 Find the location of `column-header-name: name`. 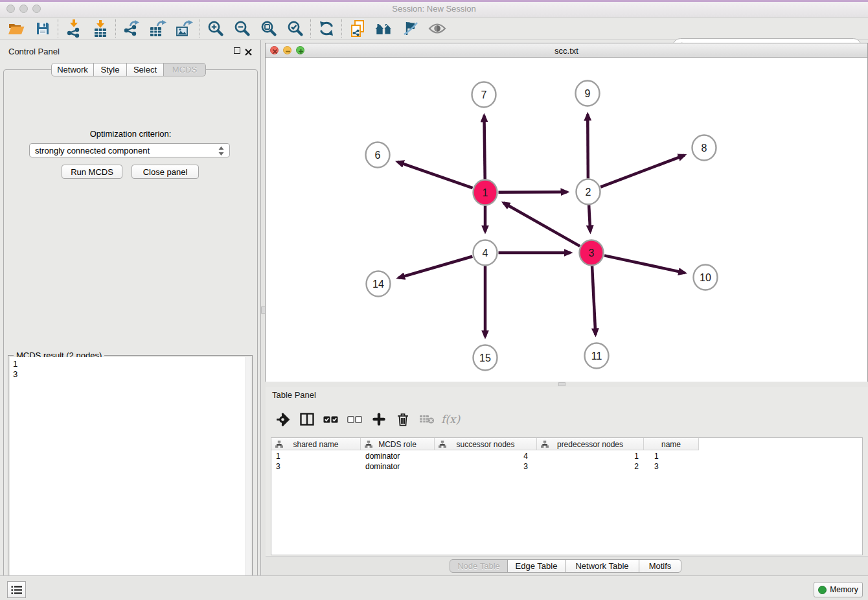

column-header-name: name is located at coordinates (671, 444).